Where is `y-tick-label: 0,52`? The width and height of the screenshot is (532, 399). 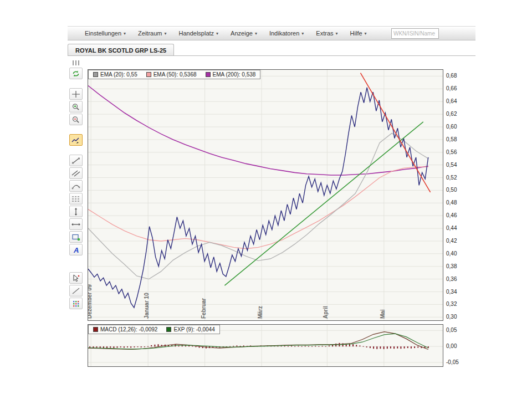 y-tick-label: 0,52 is located at coordinates (451, 177).